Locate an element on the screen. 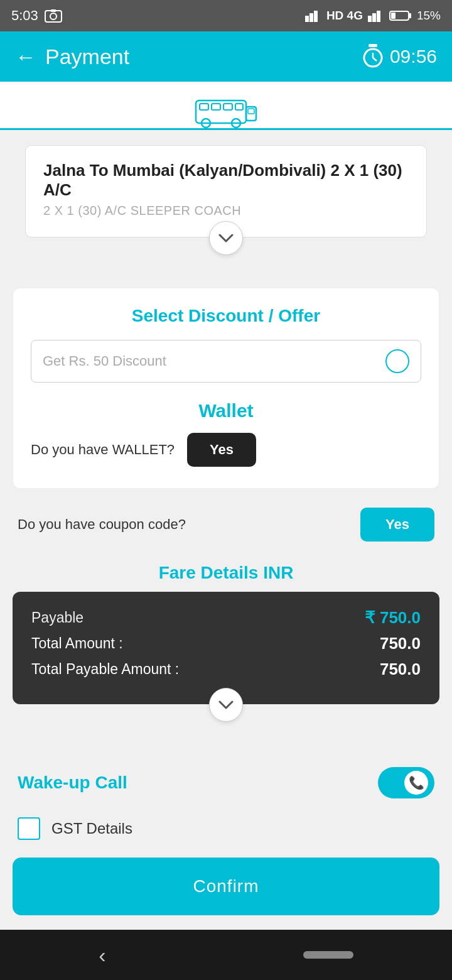 The image size is (452, 980). gst-row: GST Details is located at coordinates (226, 829).